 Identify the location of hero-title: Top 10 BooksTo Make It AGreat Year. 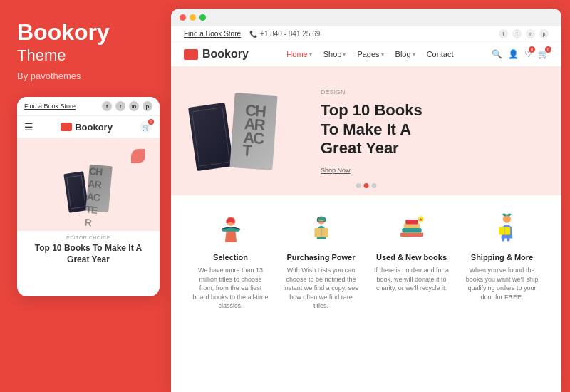
(430, 130).